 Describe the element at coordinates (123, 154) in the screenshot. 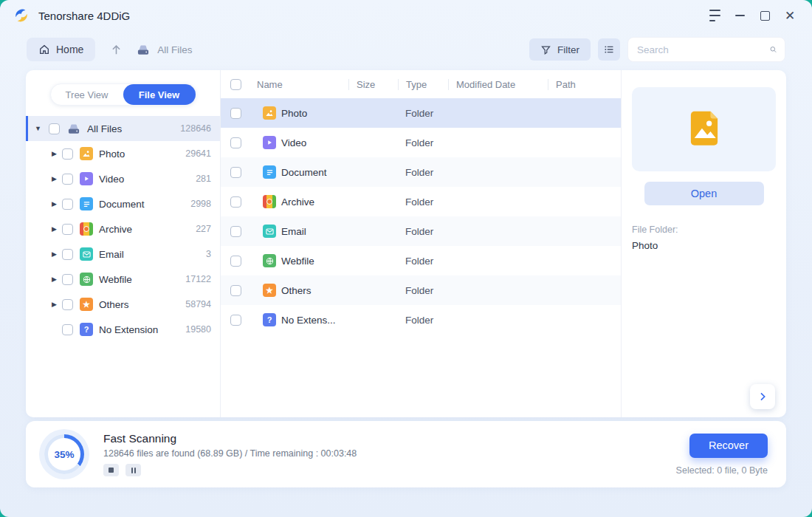

I see `sidebar-item-photo: ▶ Photo 29641` at that location.